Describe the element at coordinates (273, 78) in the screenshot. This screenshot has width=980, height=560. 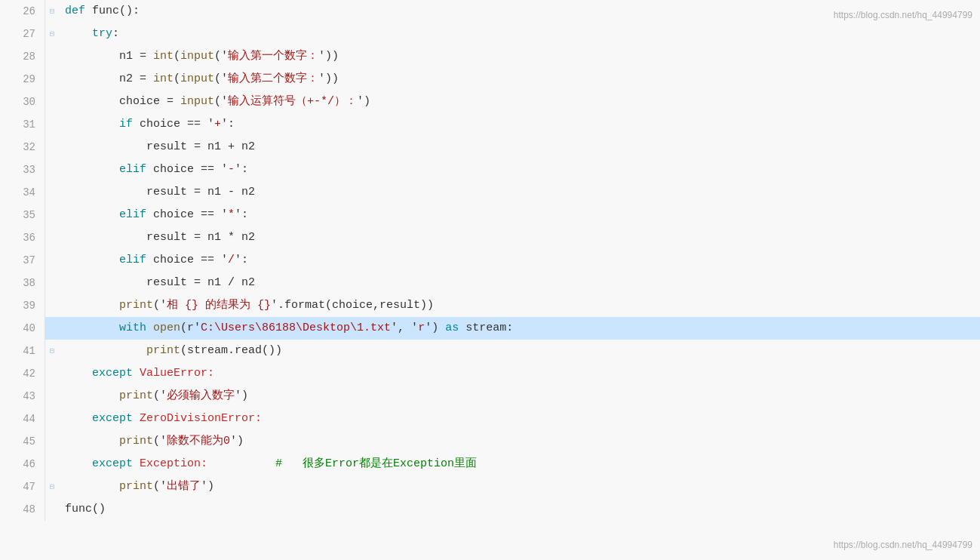
I see `code-token: 输入第二个数字：` at that location.